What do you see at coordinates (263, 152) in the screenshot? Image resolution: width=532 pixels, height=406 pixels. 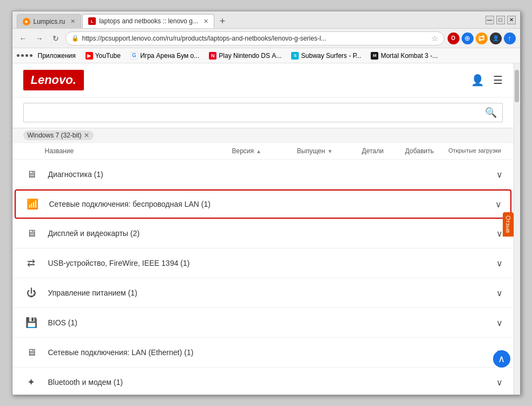 I see `table-header: Название Версия ▲ Выпущен ▼ Детали Добав…` at bounding box center [263, 152].